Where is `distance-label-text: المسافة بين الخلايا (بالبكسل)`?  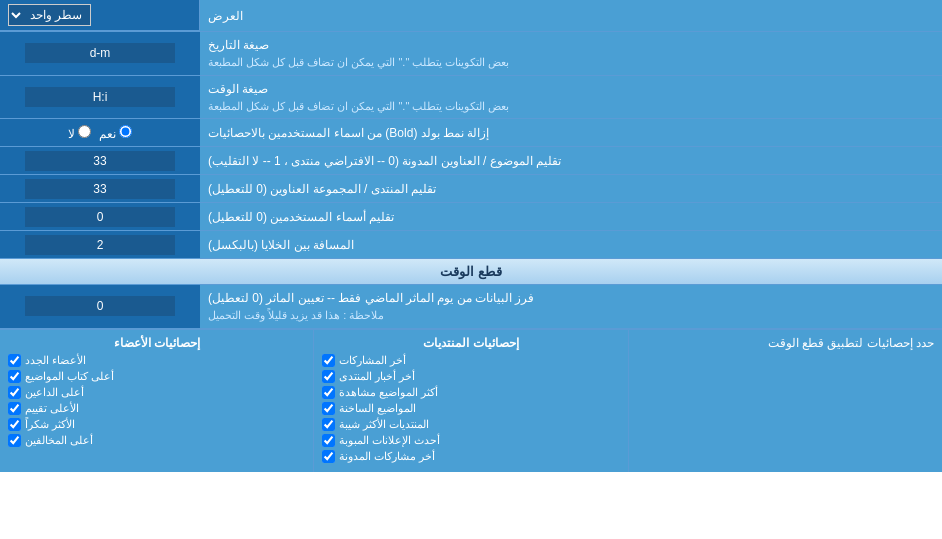 distance-label-text: المسافة بين الخلايا (بالبكسل) is located at coordinates (281, 245).